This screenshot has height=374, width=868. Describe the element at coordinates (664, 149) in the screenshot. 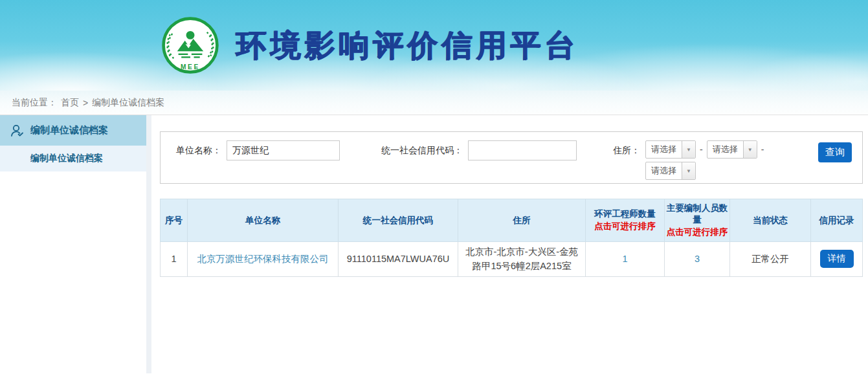

I see `province-select-value: 请选择` at that location.